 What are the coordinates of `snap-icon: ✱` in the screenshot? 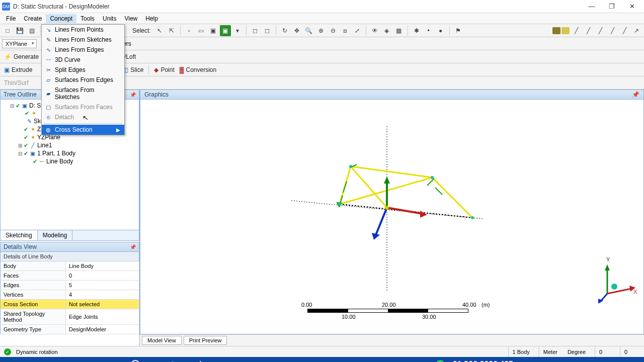 It's located at (417, 31).